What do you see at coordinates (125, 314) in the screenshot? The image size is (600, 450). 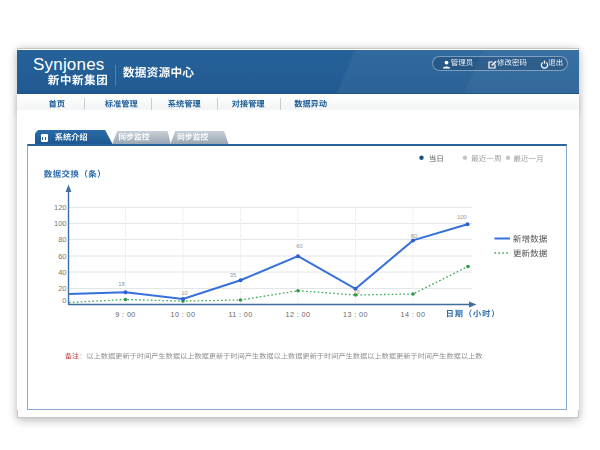 I see `svg-text: 9 : 00` at bounding box center [125, 314].